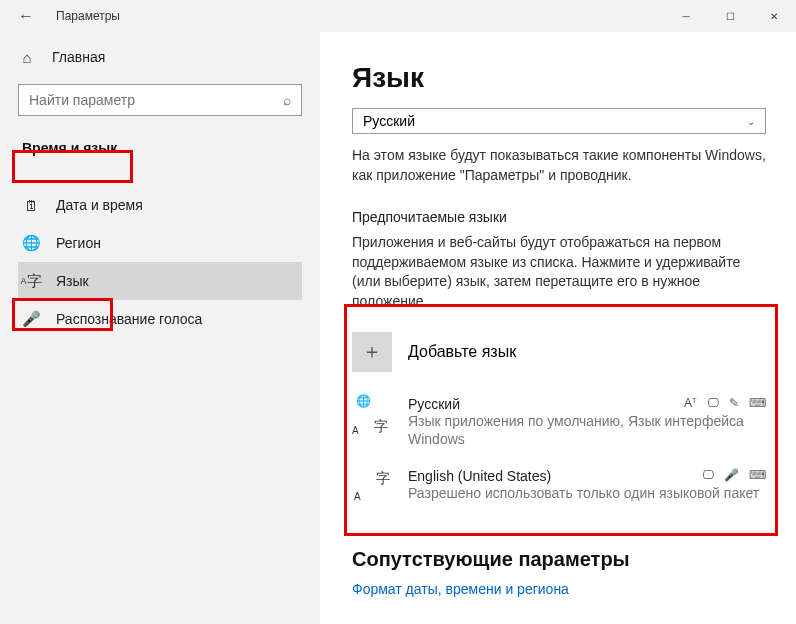  Describe the element at coordinates (160, 262) in the screenshot. I see `nav-list: 🗓 Дата и время 🌐 Регион A字 Язык 🎤 Распоз…` at that location.